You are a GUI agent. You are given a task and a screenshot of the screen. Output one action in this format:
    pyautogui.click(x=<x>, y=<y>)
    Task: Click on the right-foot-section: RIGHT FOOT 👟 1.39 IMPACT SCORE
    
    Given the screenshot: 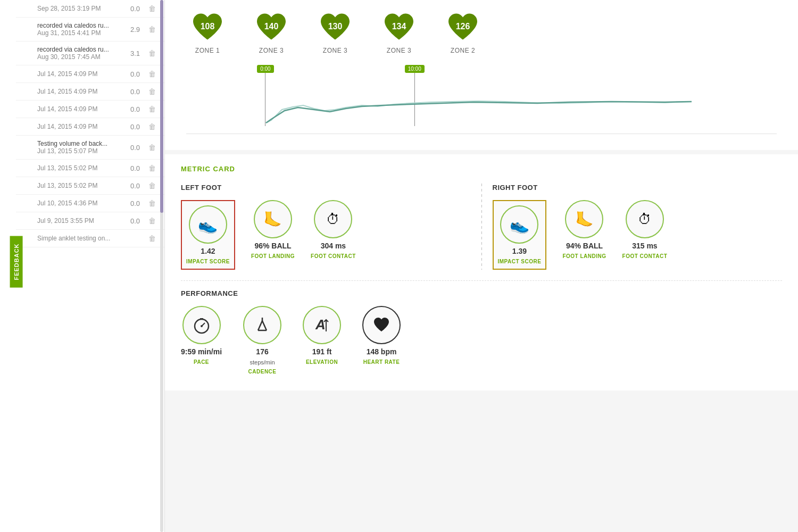 What is the action you would take?
    pyautogui.click(x=637, y=227)
    